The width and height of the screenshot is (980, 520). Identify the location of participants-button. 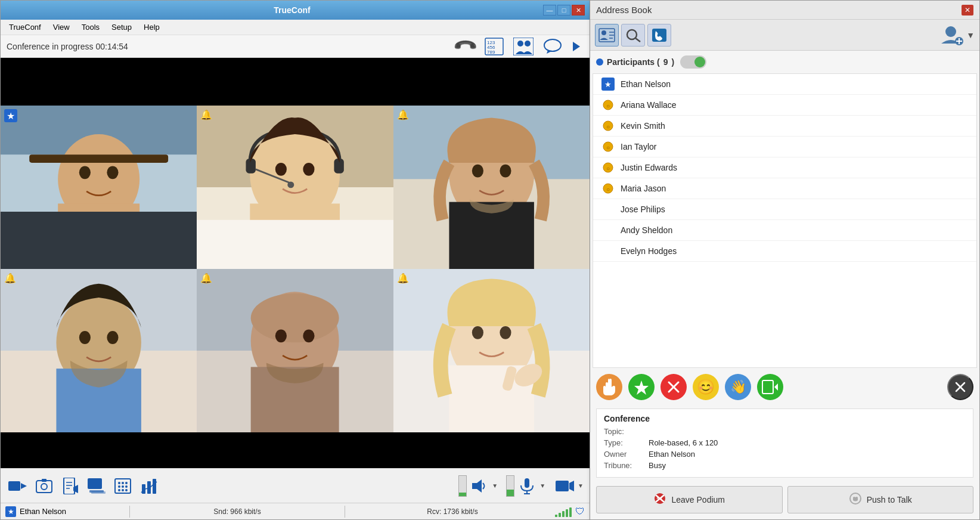
(523, 47).